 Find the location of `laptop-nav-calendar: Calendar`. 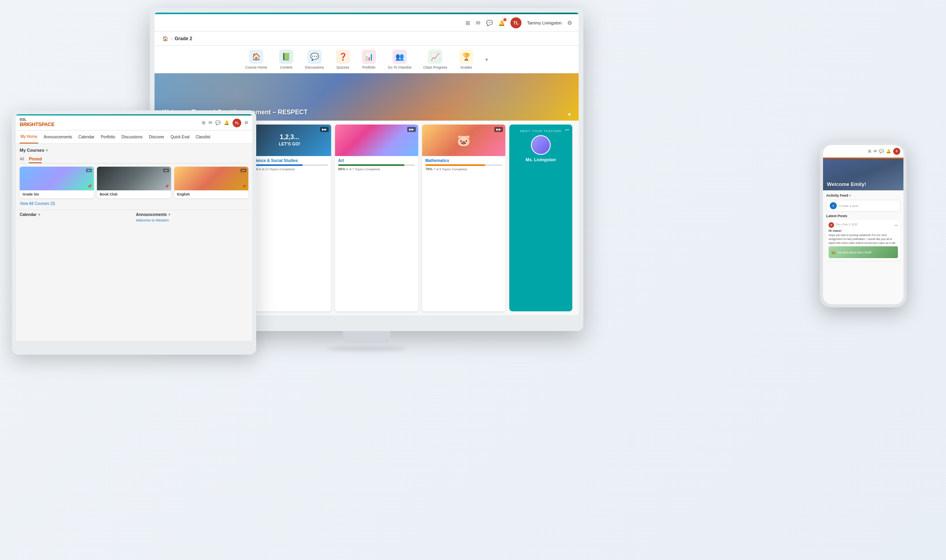

laptop-nav-calendar: Calendar is located at coordinates (87, 137).